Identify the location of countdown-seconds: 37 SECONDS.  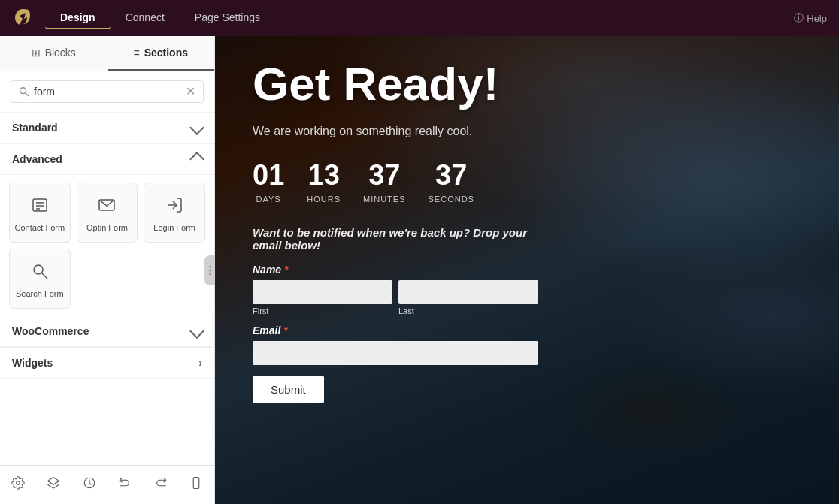
(451, 182).